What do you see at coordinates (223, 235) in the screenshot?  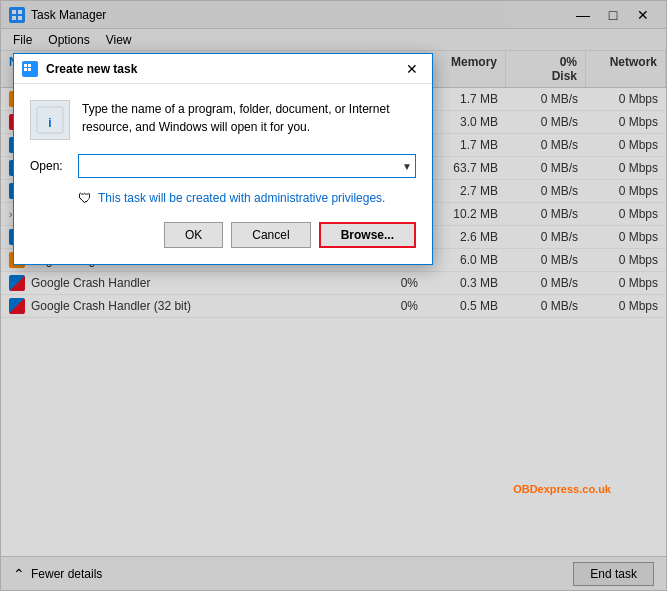 I see `dialog-buttons: OK Cancel Browse...` at bounding box center [223, 235].